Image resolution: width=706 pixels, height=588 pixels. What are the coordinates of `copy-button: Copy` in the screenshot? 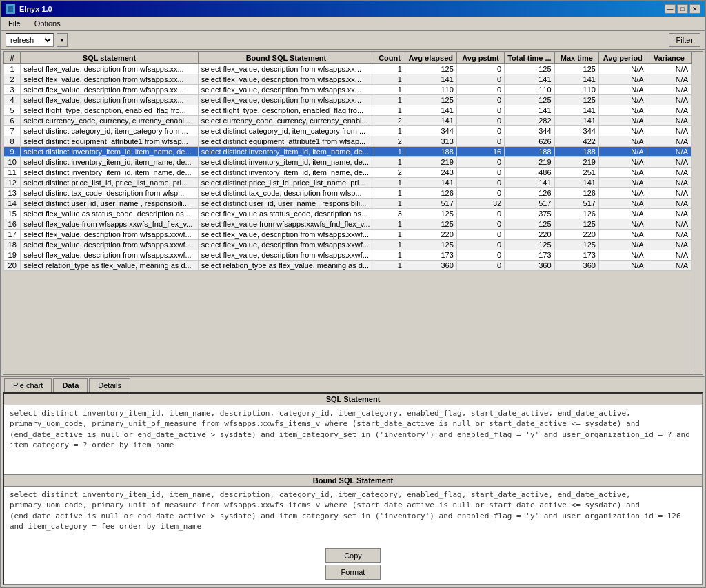 It's located at (353, 556).